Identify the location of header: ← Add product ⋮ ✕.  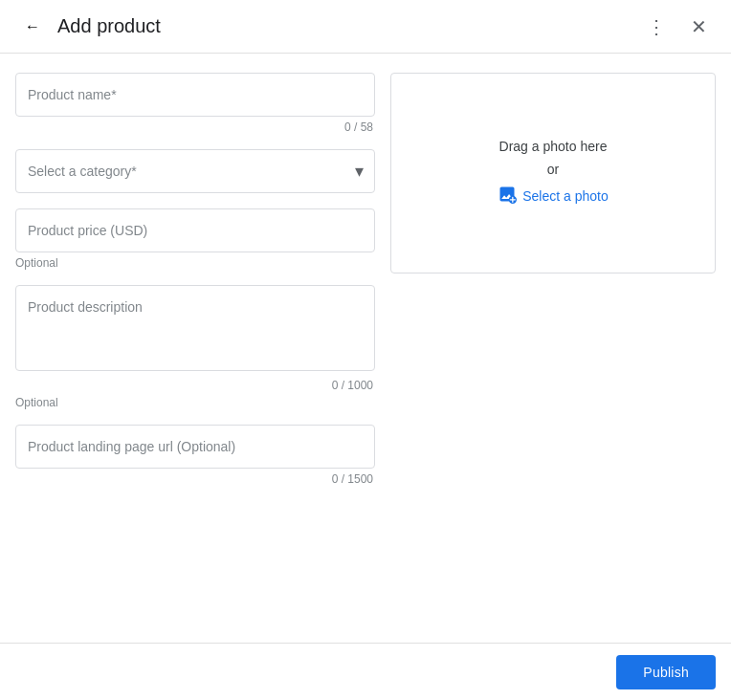
(366, 27).